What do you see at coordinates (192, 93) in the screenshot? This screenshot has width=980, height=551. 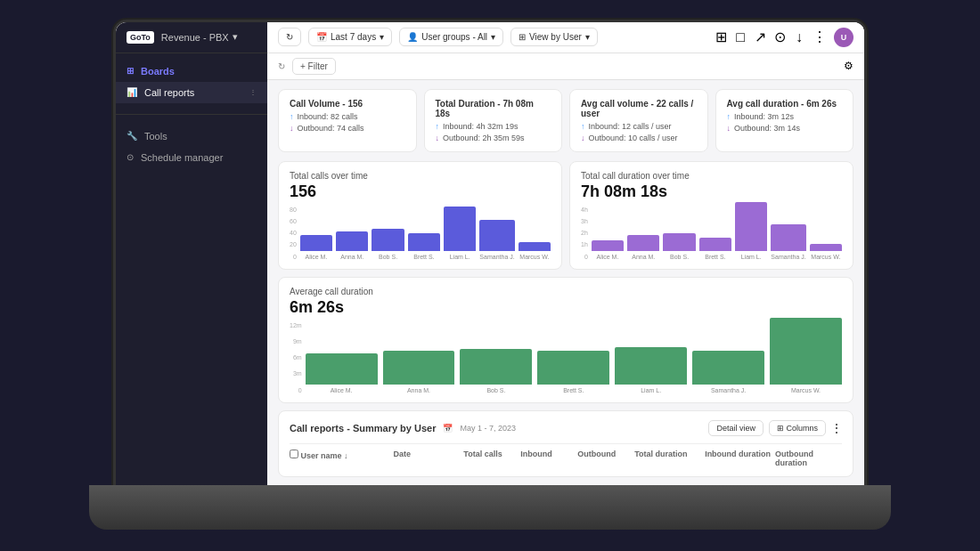 I see `sidebar-item-call-reports: 📊 Call reports ⋮` at bounding box center [192, 93].